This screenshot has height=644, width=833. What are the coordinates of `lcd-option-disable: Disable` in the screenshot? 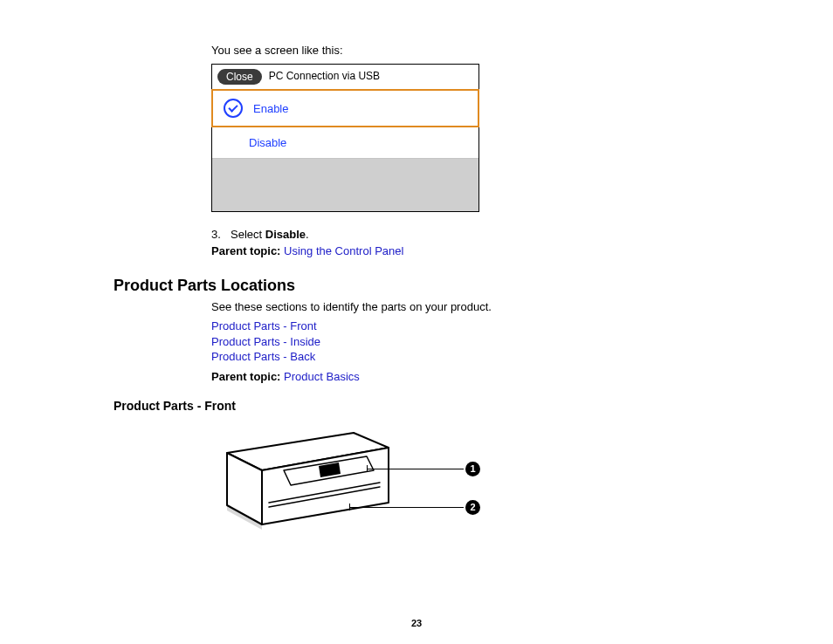 It's located at (346, 143).